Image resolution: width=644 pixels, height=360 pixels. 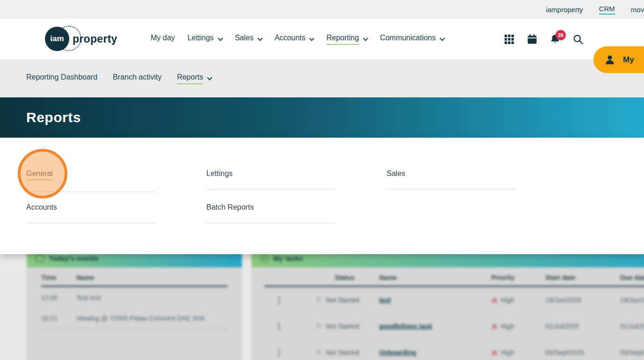 What do you see at coordinates (294, 39) in the screenshot?
I see `nav-accounts: Accounts` at bounding box center [294, 39].